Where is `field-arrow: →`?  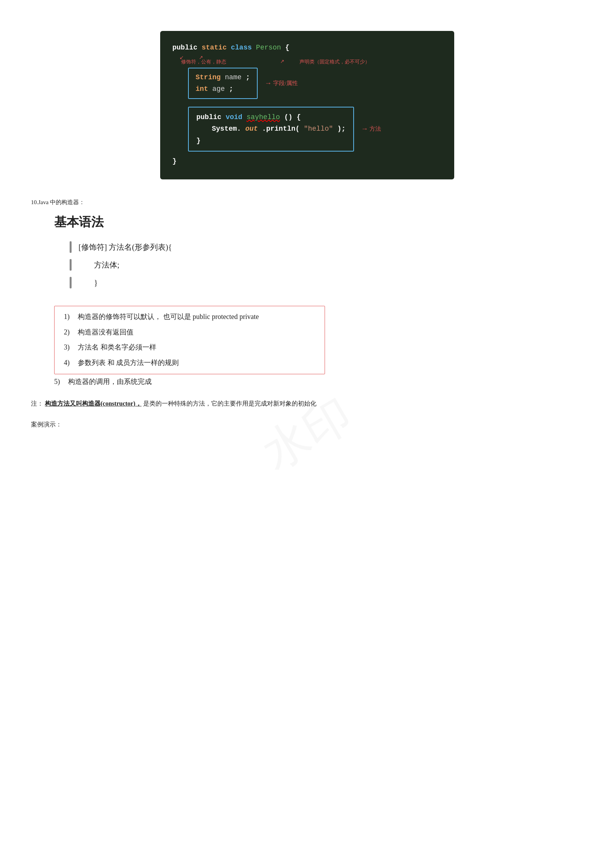
field-arrow: → is located at coordinates (268, 84).